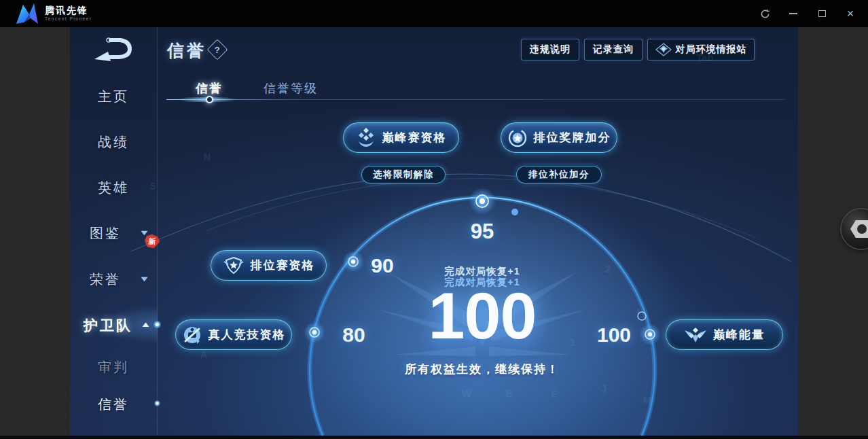  Describe the element at coordinates (291, 88) in the screenshot. I see `tab-credit-level: 信誉等级` at that location.